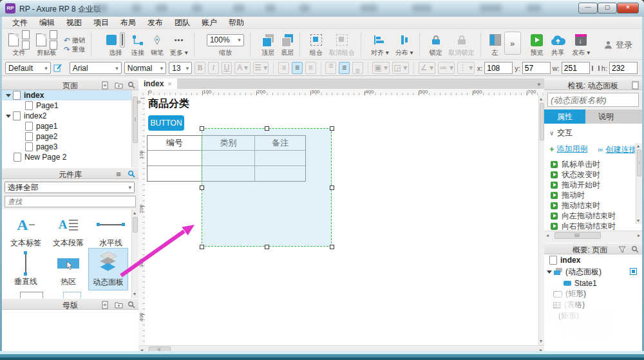 The height and width of the screenshot is (360, 644). What do you see at coordinates (618, 45) in the screenshot?
I see `login-button: 登录` at bounding box center [618, 45].